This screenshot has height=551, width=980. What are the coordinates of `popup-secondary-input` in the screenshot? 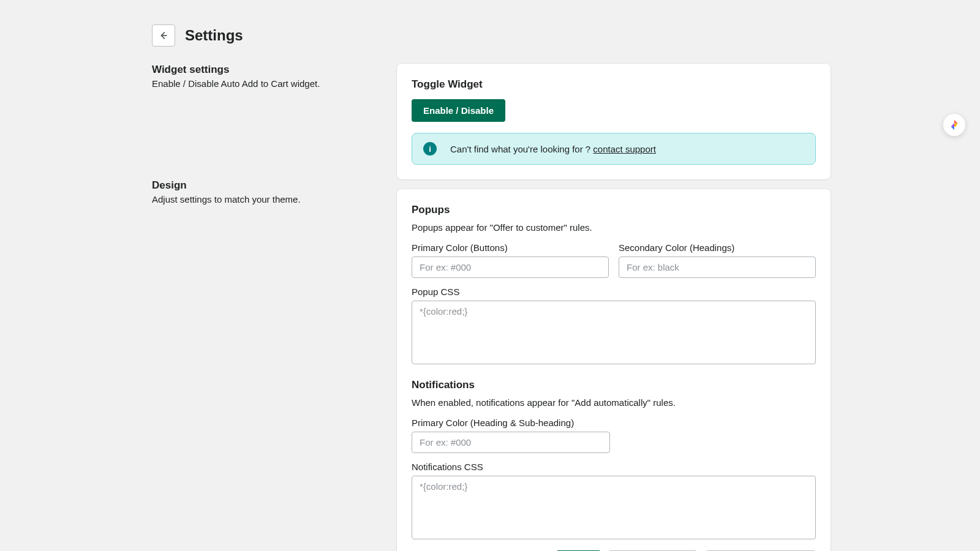 It's located at (717, 267).